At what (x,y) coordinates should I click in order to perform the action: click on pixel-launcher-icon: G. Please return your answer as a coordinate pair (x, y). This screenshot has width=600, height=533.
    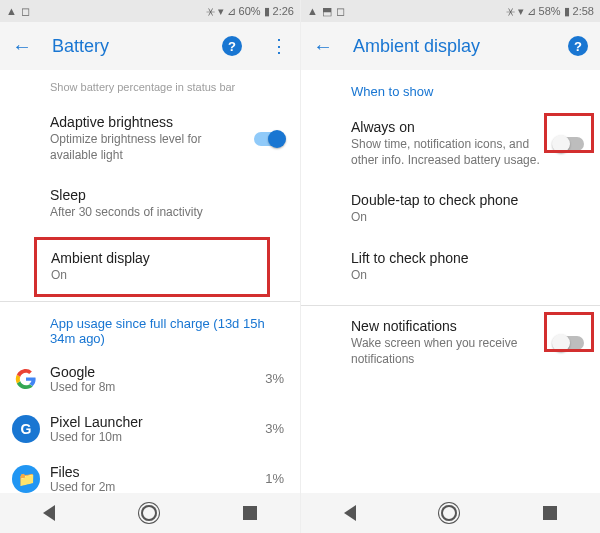
    Looking at the image, I should click on (26, 429).